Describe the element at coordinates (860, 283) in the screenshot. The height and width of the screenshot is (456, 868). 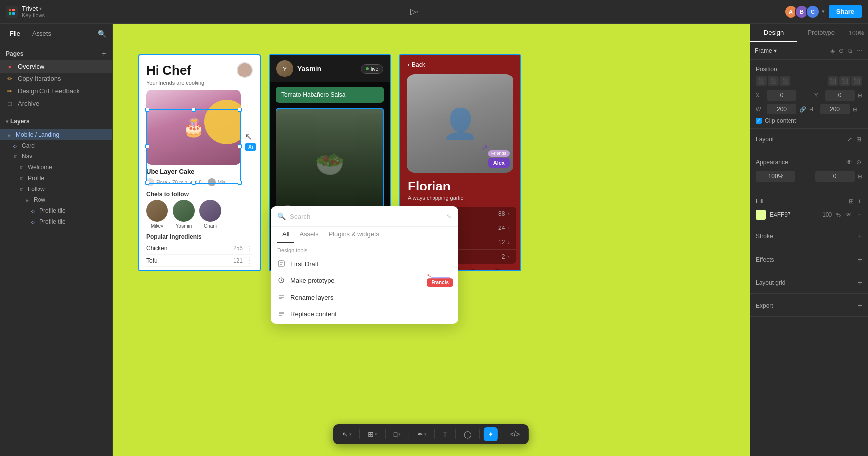
I see `add-grid-button: +` at that location.